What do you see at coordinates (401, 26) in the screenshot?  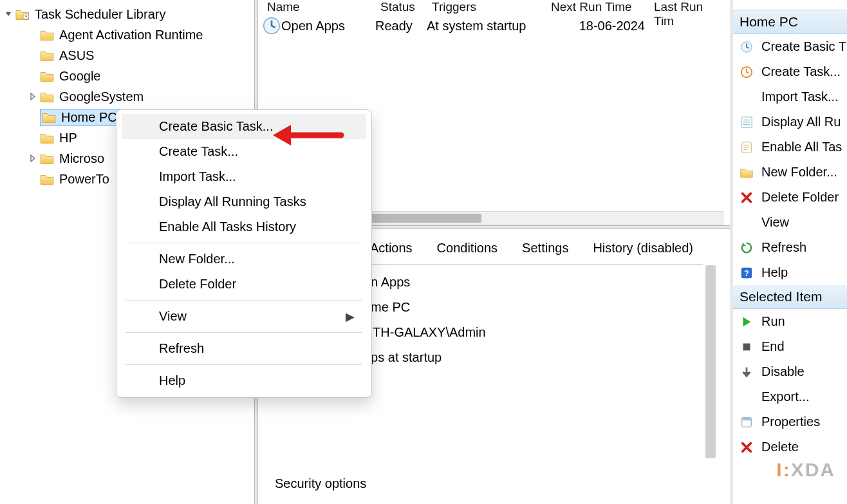 I see `task-status: Ready` at bounding box center [401, 26].